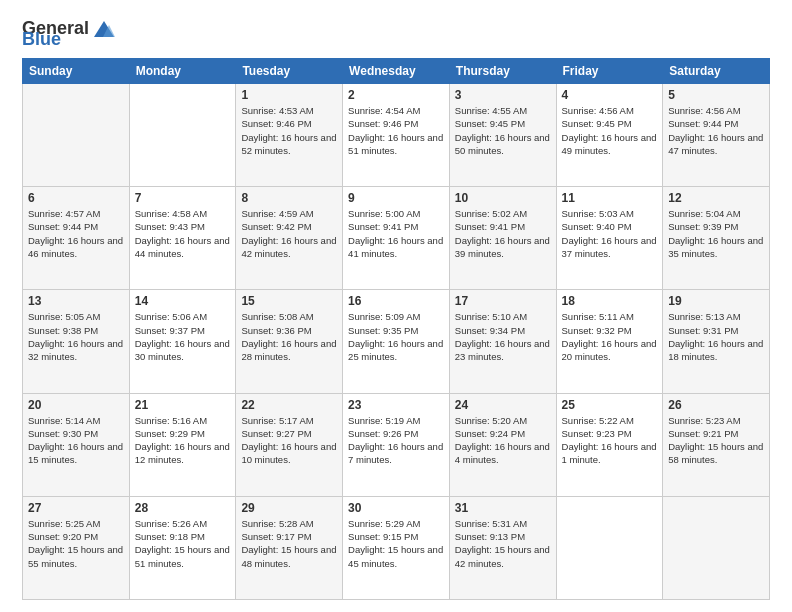 Image resolution: width=792 pixels, height=612 pixels. What do you see at coordinates (716, 444) in the screenshot?
I see `calendar-day: 26 Sunrise: 5:23 AMSunset: 9:21 PMDaylig…` at bounding box center [716, 444].